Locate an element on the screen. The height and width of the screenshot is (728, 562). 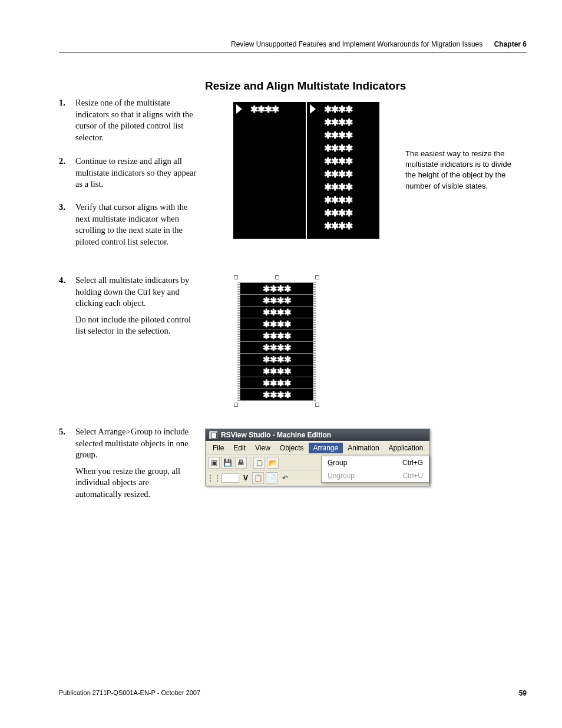
menu-bar: File Edit View Objects Arrange Animation… is located at coordinates (318, 448).